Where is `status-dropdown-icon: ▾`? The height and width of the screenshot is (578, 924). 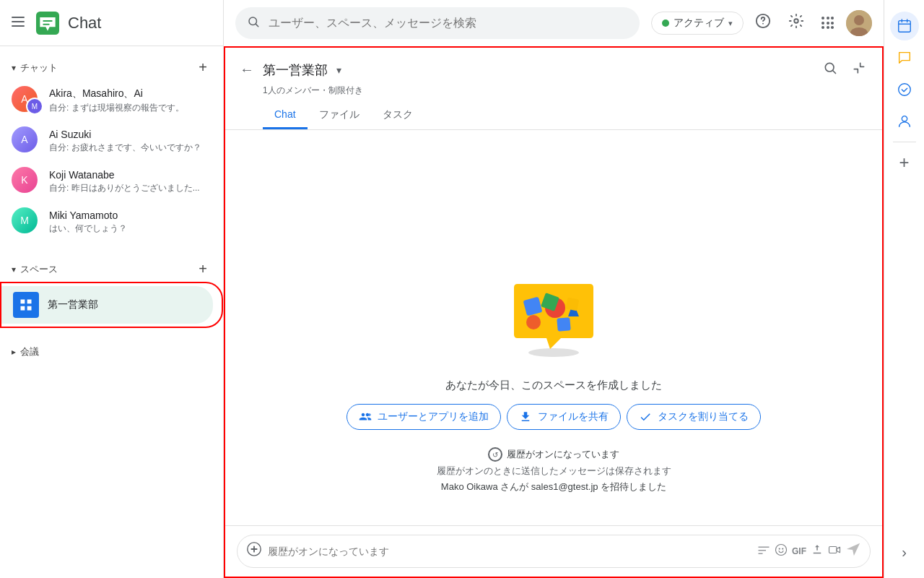 status-dropdown-icon: ▾ is located at coordinates (731, 23).